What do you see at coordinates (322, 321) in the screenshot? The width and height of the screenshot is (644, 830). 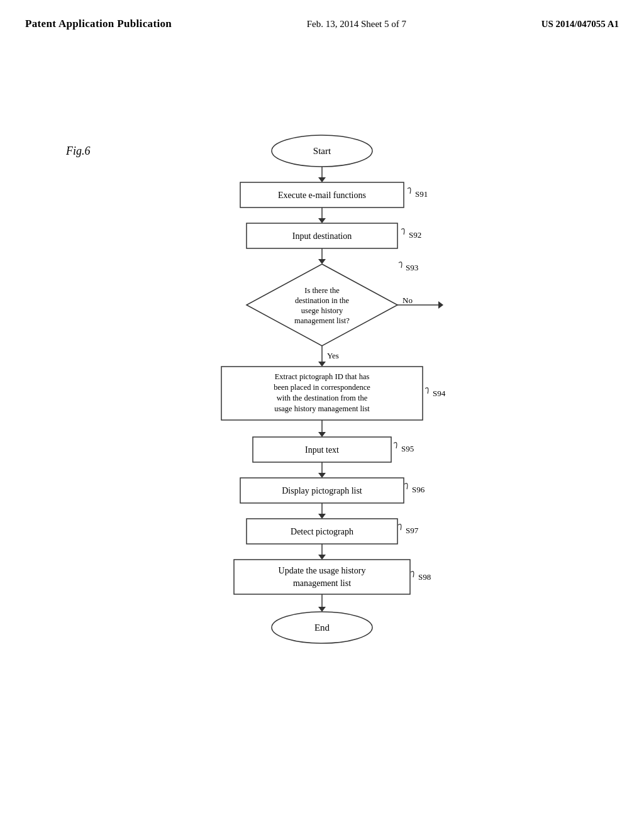 I see `s93-text-line4: management list?` at bounding box center [322, 321].